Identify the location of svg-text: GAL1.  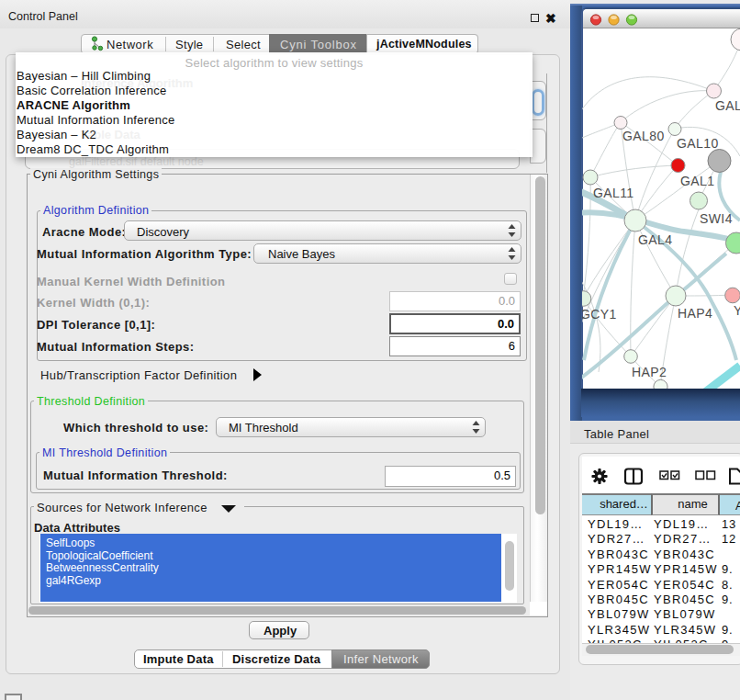
(698, 181).